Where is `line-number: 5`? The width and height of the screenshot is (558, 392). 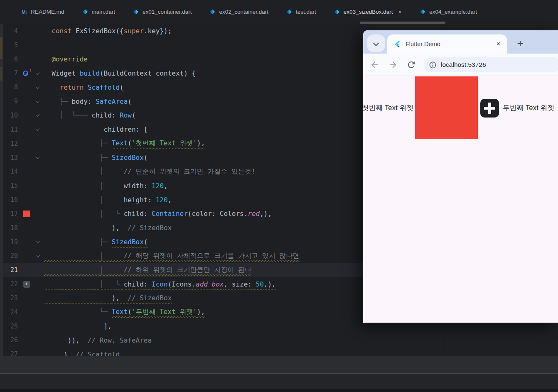 line-number: 5 is located at coordinates (12, 45).